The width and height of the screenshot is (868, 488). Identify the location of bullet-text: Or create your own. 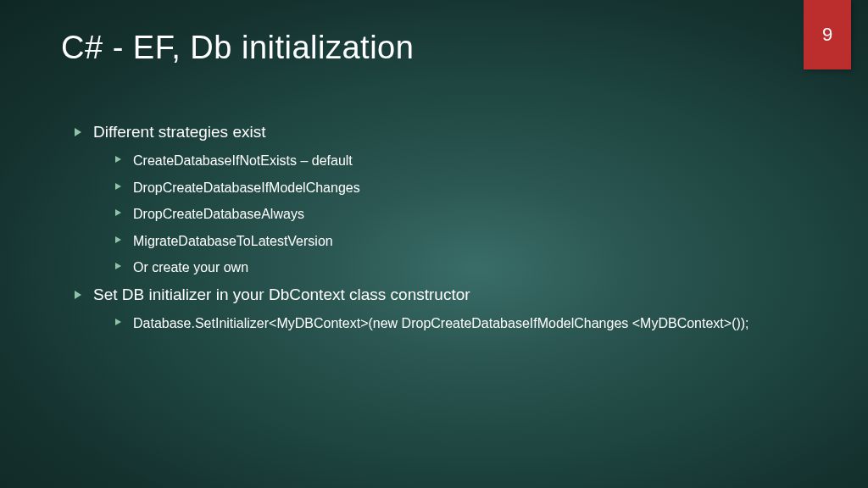
(466, 268).